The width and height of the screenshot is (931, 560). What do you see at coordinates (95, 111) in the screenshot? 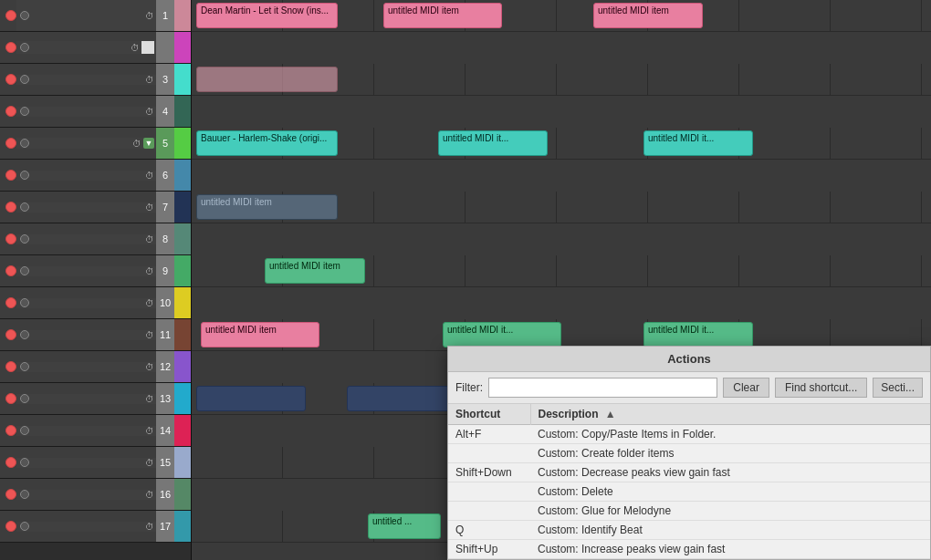
I see `track-item: ⏱ 4` at bounding box center [95, 111].